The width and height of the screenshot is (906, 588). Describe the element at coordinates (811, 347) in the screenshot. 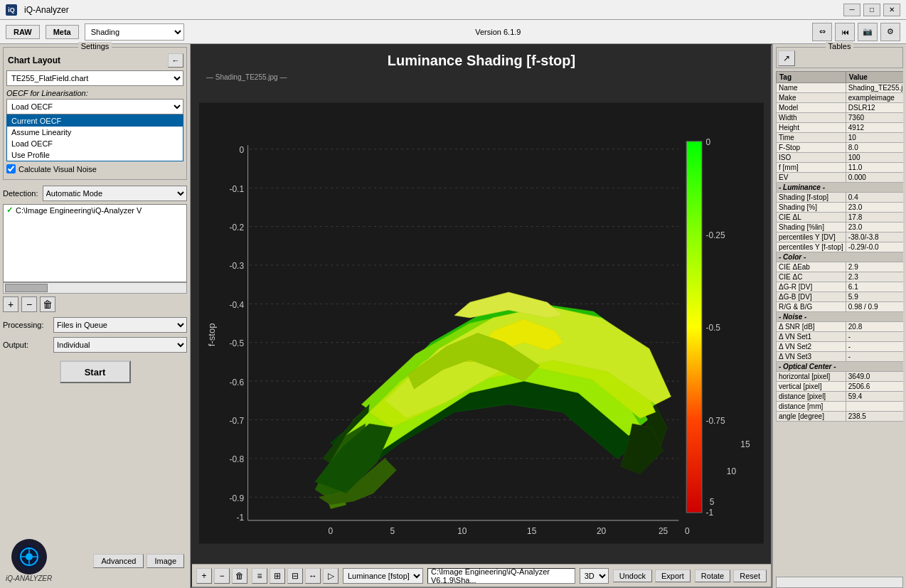

I see `table-cell-tag: Δ VN Set2` at that location.